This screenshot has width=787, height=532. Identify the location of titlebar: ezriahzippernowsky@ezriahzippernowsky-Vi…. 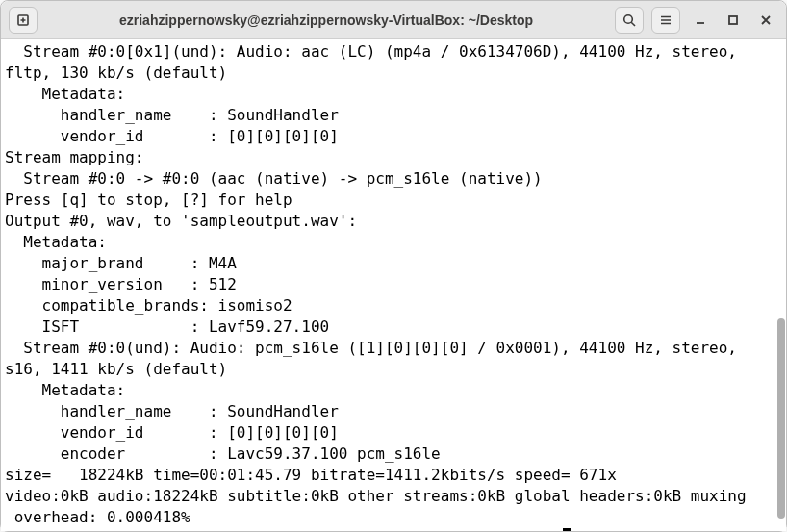
(394, 20).